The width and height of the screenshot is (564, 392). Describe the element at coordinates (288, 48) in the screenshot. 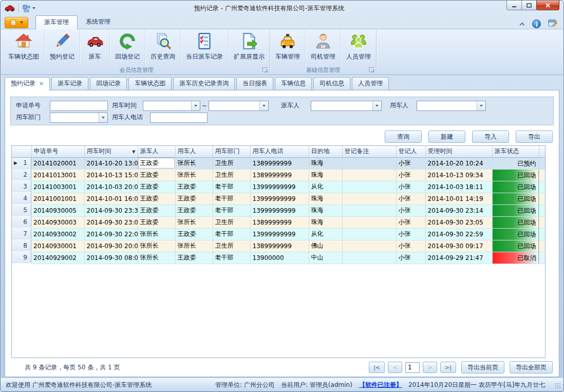

I see `ribbon-button: 车辆管理` at that location.